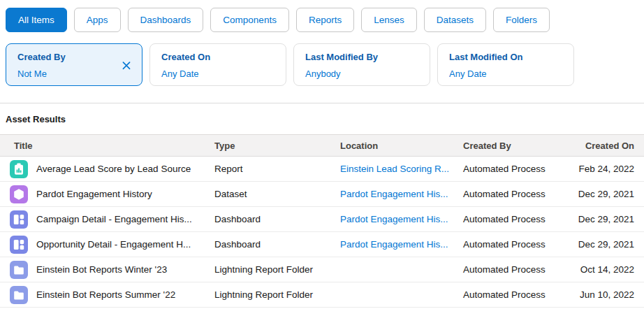 The width and height of the screenshot is (644, 309). Describe the element at coordinates (108, 295) in the screenshot. I see `cell-title: Einstein Bot Reports Summer '22` at that location.